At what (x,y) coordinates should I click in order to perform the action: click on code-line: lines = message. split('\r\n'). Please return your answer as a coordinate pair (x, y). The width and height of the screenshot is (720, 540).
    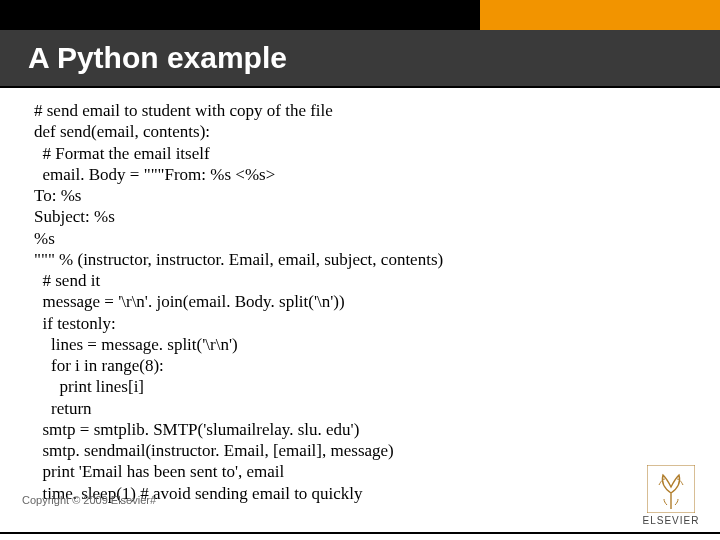
    Looking at the image, I should click on (354, 344).